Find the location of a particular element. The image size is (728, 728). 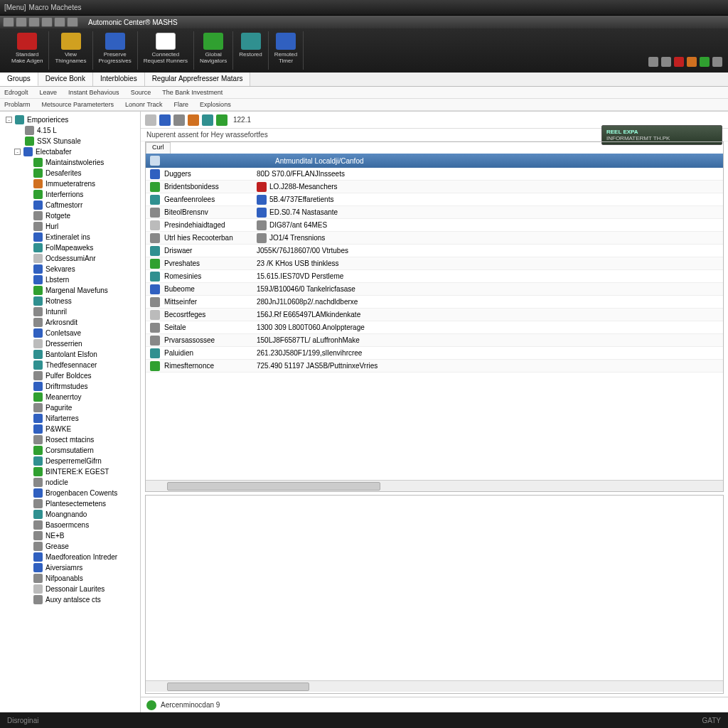

tree-item: NE+B is located at coordinates (70, 536).